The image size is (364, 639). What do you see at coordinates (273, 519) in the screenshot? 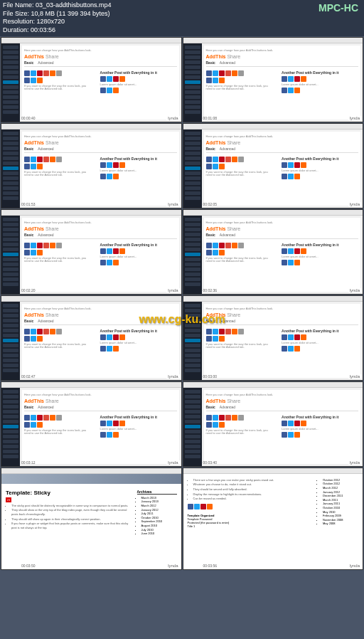
I see `video-thumbnail: There are a few ways you can make your s…` at bounding box center [273, 519].